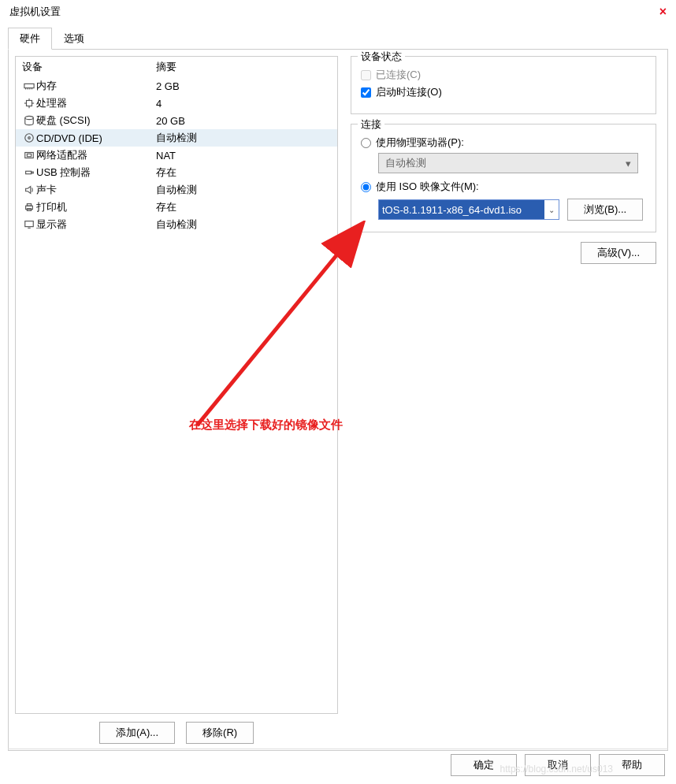 The image size is (676, 784). What do you see at coordinates (338, 12) in the screenshot?
I see `titlebar: 虚拟机设置 ×` at bounding box center [338, 12].